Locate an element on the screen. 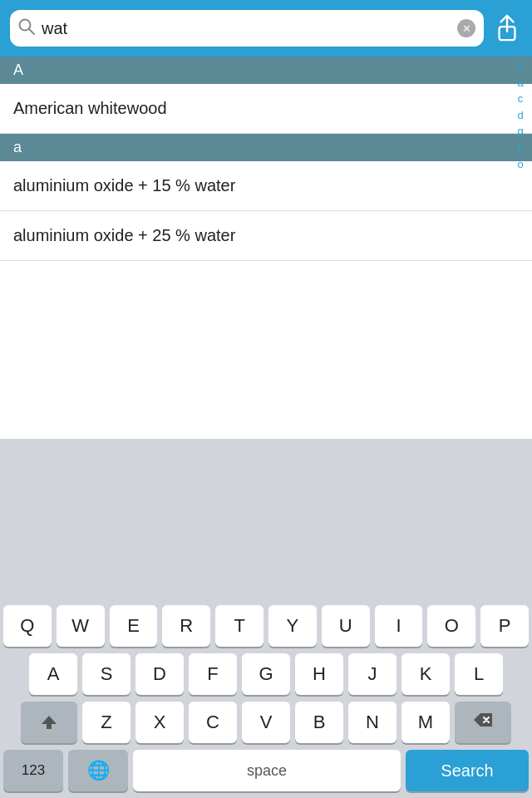 This screenshot has height=798, width=532. result-item-american-whitewood: American whitewood is located at coordinates (266, 109).